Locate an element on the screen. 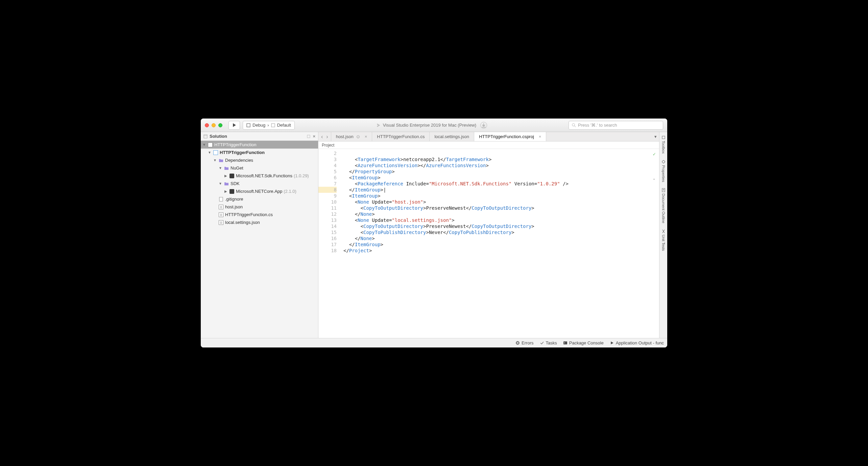 The width and height of the screenshot is (868, 466). terminal-icon is located at coordinates (565, 343).